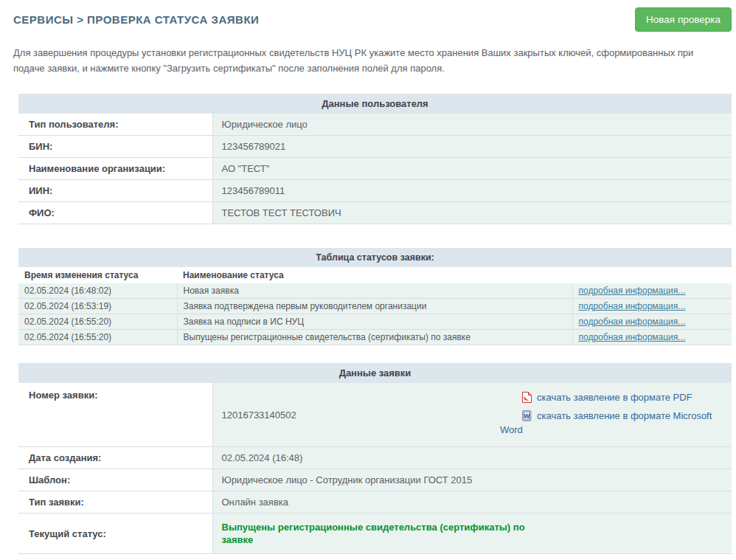 Image resolution: width=736 pixels, height=560 pixels. What do you see at coordinates (375, 213) in the screenshot?
I see `table-row: ФИО: ТЕСТОВ ТЕСТ ТЕСТОВИЧ` at bounding box center [375, 213].